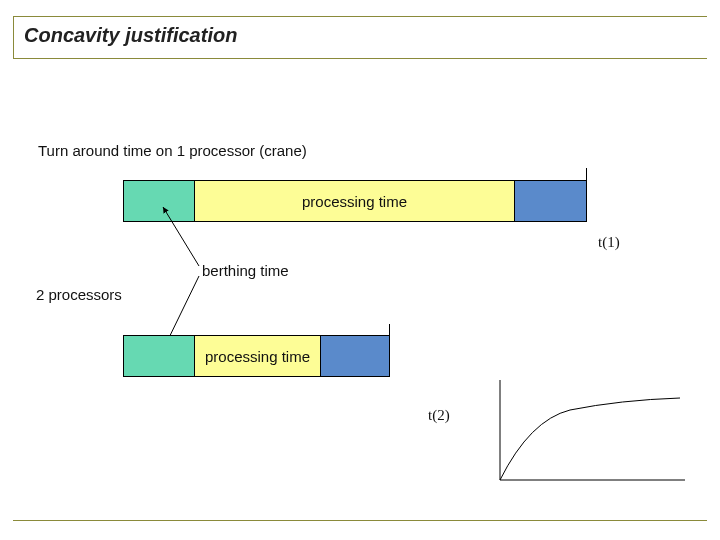 The height and width of the screenshot is (540, 720). I want to click on concave-chart, so click(590, 430).